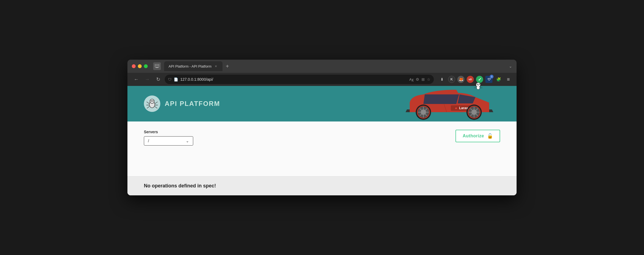  Describe the element at coordinates (192, 104) in the screenshot. I see `api-platform-title: APi PLATFORM` at that location.